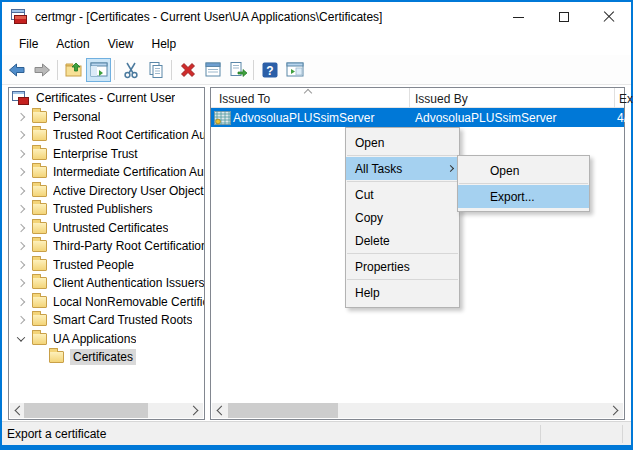 This screenshot has width=633, height=450. Describe the element at coordinates (106, 340) in the screenshot. I see `tree-item-ua-applications: UA Applications` at that location.